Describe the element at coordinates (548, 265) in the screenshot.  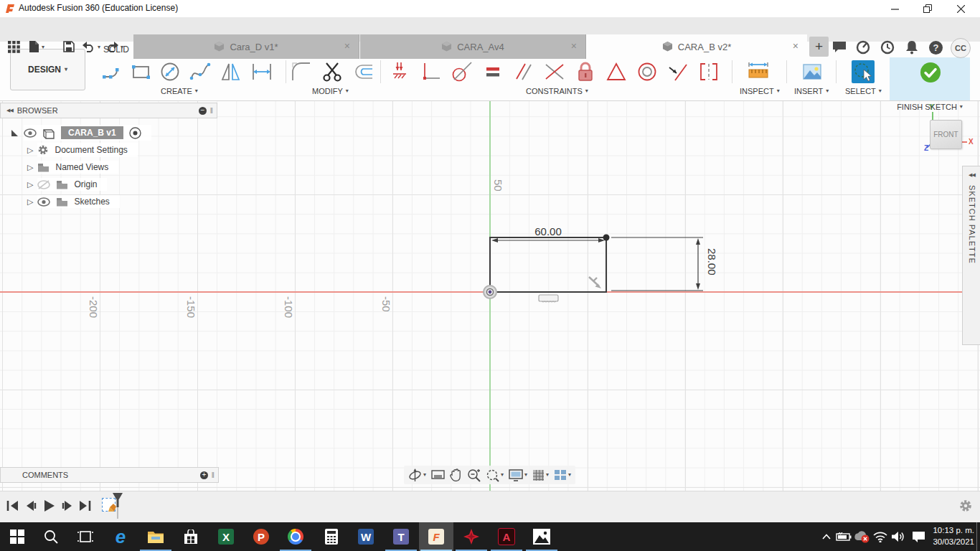
I see `sketch-rectangle` at that location.